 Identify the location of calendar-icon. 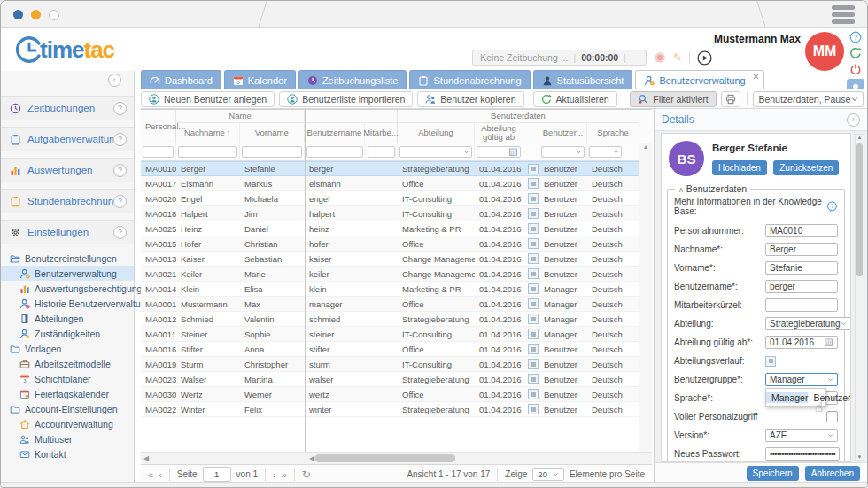
(829, 342).